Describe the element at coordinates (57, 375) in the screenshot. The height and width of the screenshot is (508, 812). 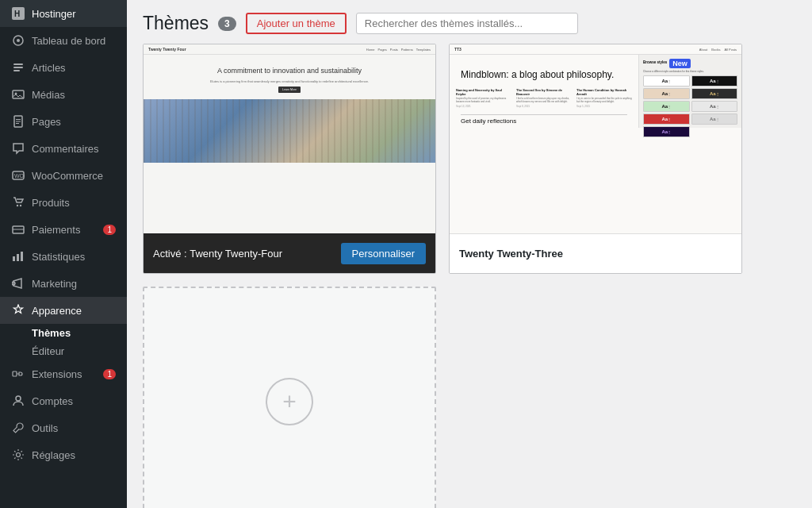
I see `sidebar-item-label: Extensions` at that location.